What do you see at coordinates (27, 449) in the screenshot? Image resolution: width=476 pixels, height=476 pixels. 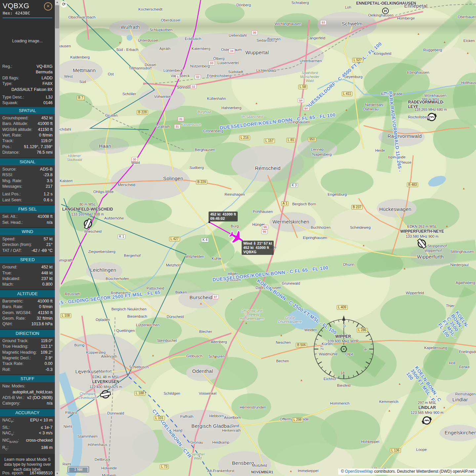 I see `data-row: RC:186 m` at bounding box center [27, 449].